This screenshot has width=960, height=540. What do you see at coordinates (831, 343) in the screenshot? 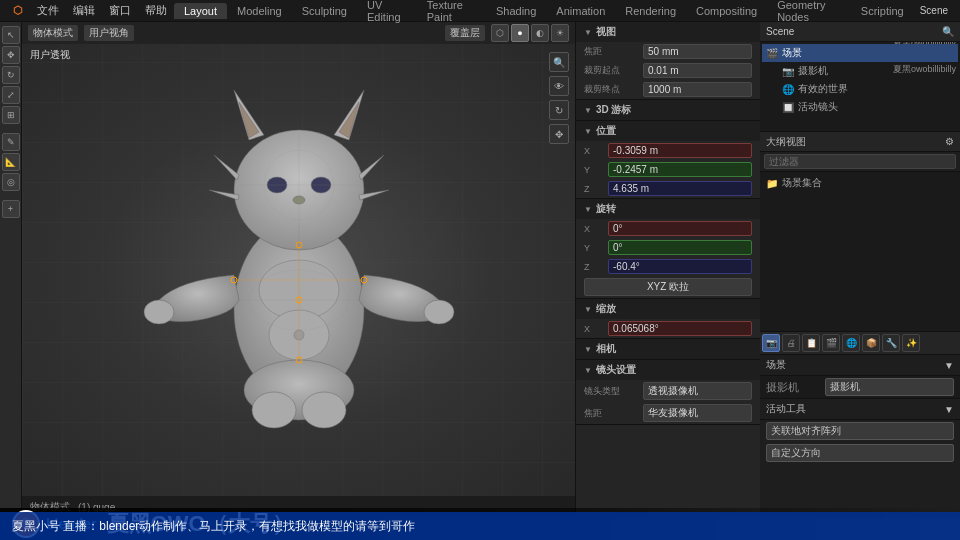
I see `prop-icon-scene: 🎬` at bounding box center [831, 343].